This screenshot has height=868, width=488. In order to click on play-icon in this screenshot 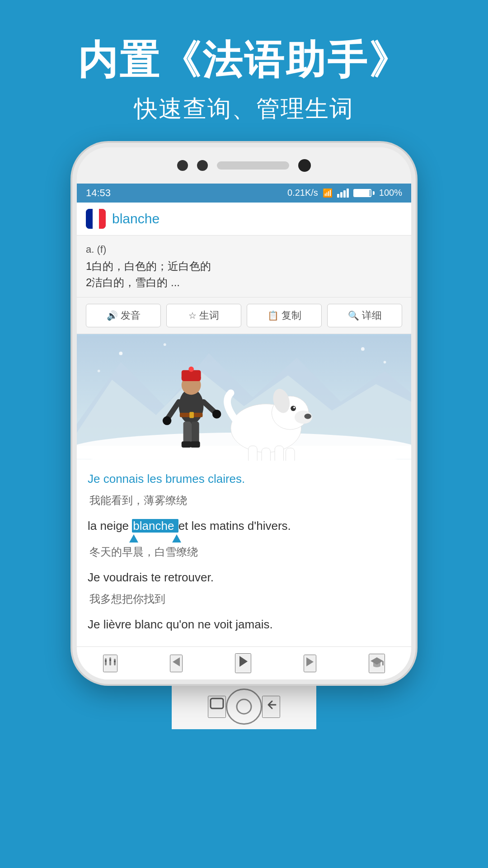, I will do `click(243, 661)`.